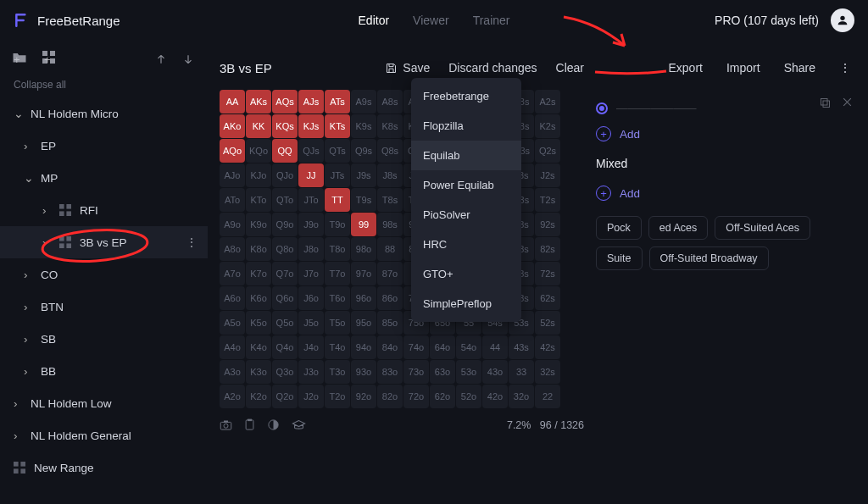  I want to click on hand-cell: 83o, so click(390, 372).